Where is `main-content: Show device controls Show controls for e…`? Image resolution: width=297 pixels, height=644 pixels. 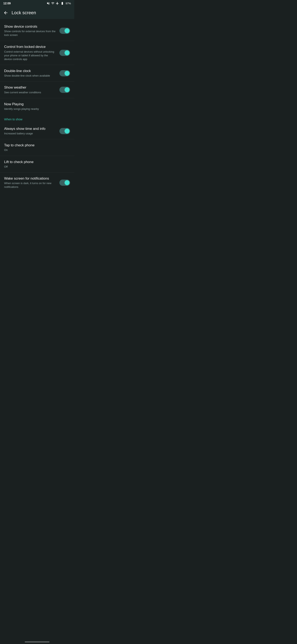
main-content: Show device controls Show controls for e… is located at coordinates (37, 110).